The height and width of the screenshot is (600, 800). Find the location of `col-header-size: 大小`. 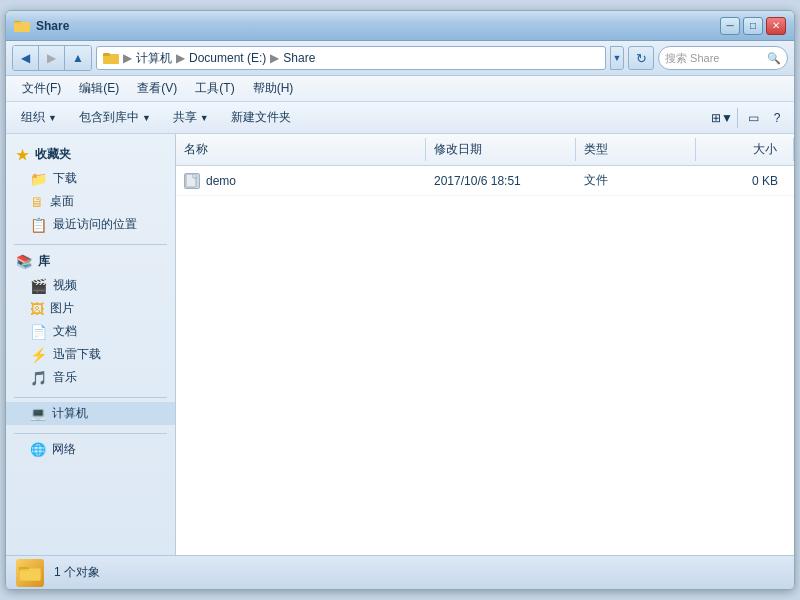

col-header-size: 大小 is located at coordinates (745, 150).